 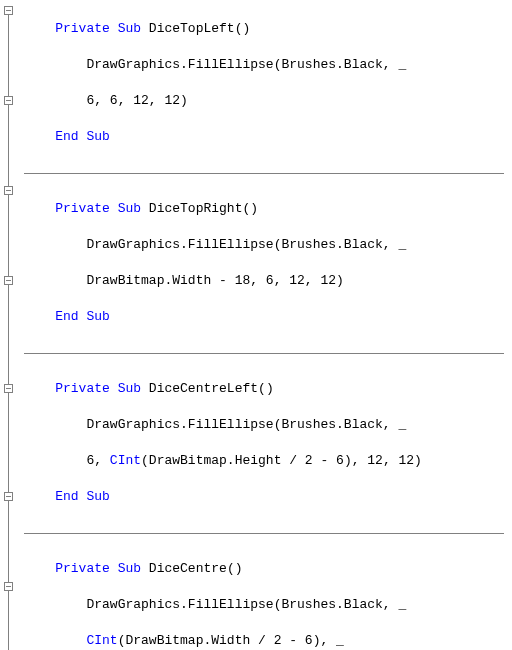 What do you see at coordinates (188, 568) in the screenshot?
I see `sub-name: DiceCentre` at bounding box center [188, 568].